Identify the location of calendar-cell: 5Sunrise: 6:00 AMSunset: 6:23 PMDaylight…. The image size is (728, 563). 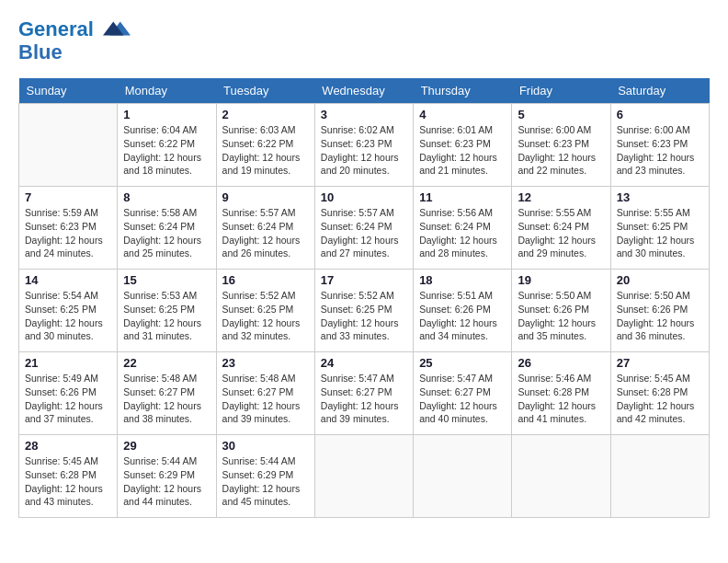
(561, 145).